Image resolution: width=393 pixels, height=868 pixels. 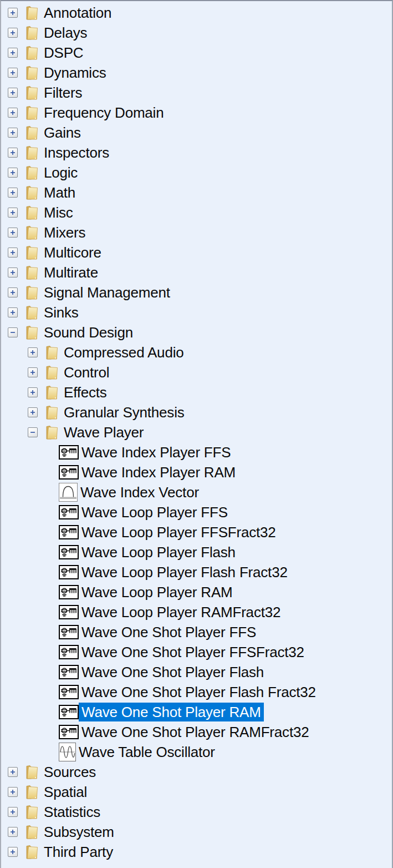 I want to click on tree-item: Wave One Shot Player Flash, so click(x=196, y=672).